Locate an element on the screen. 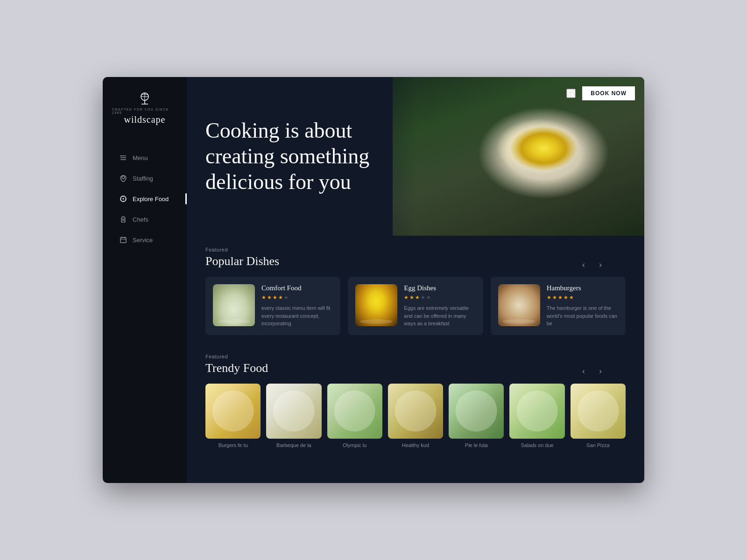 This screenshot has width=747, height=560. dish-desc-hamburger: The hamburger is one of the world's most… is located at coordinates (583, 316).